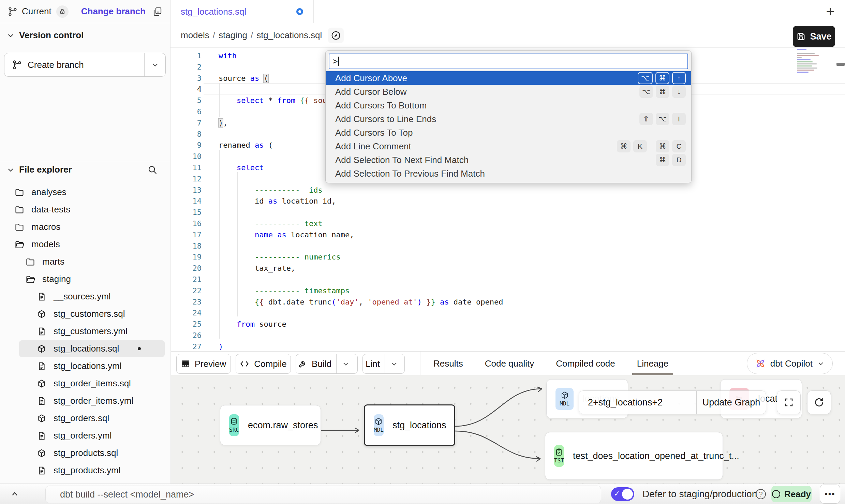  Describe the element at coordinates (270, 425) in the screenshot. I see `lineage-node-source: SRC ecom.raw_stores` at that location.